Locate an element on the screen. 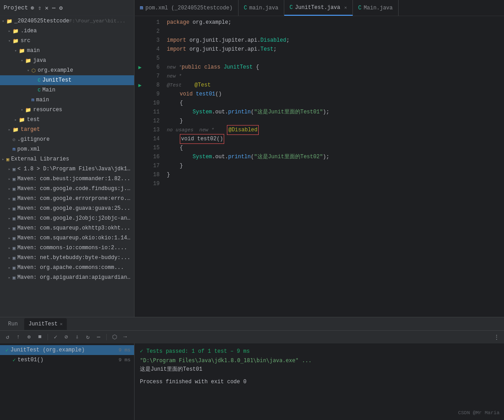 This screenshot has height=420, width=504. tree-item: ▸▣Maven: org.apache.commons:comm... is located at coordinates (67, 268).